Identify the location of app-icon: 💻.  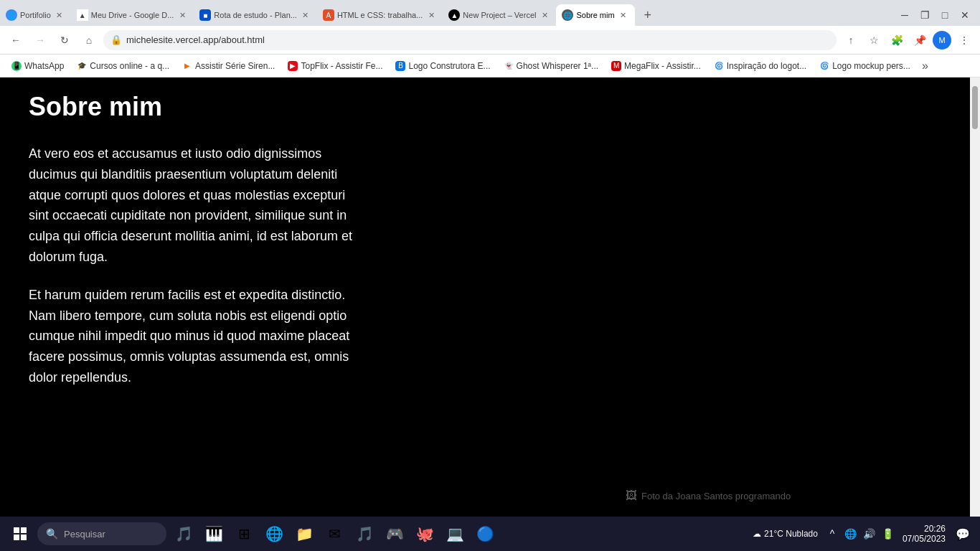
(455, 534).